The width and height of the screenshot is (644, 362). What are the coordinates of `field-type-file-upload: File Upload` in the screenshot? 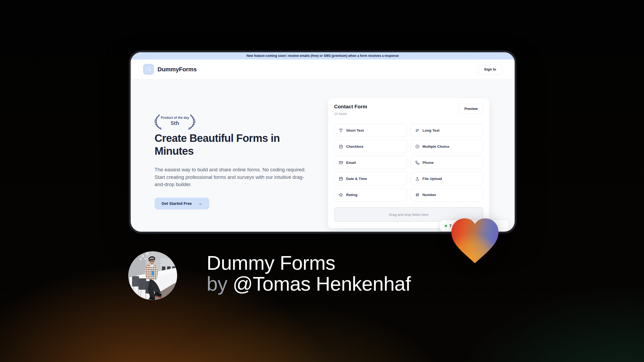 It's located at (447, 179).